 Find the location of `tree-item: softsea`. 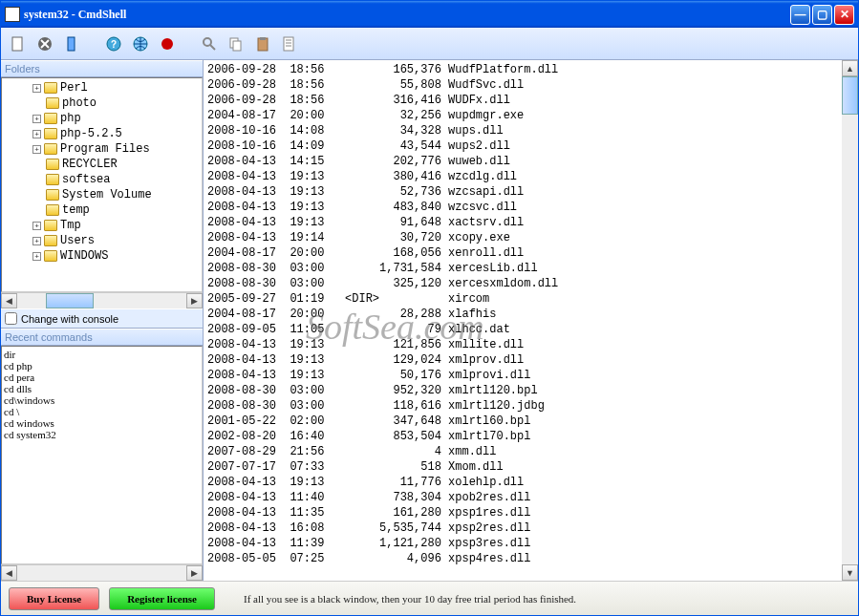

tree-item: softsea is located at coordinates (101, 180).